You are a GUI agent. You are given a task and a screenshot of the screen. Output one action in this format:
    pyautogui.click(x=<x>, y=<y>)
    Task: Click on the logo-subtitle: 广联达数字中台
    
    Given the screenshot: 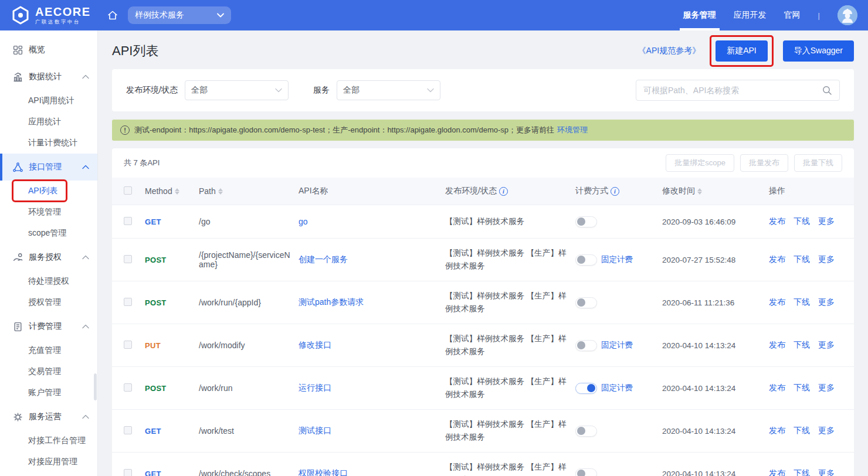 What is the action you would take?
    pyautogui.click(x=63, y=22)
    